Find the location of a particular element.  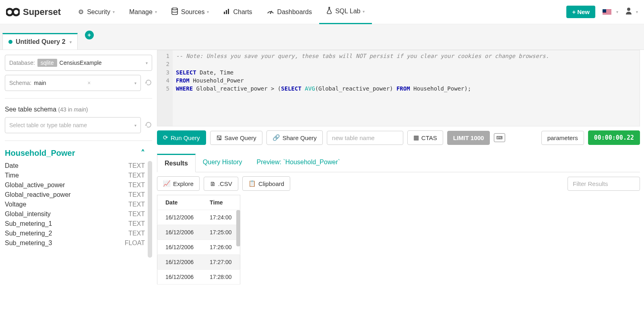

clipboard-button: 📋 Clipboard is located at coordinates (266, 184).